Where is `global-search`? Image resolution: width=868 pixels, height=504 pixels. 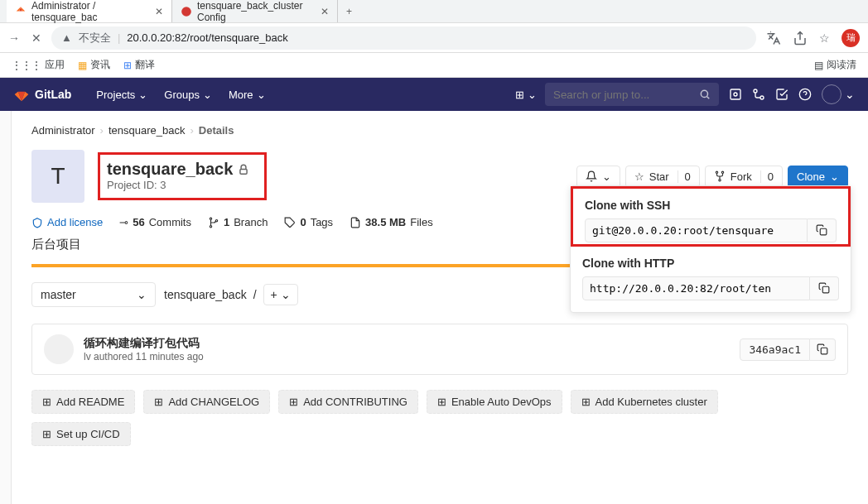
global-search is located at coordinates (632, 94).